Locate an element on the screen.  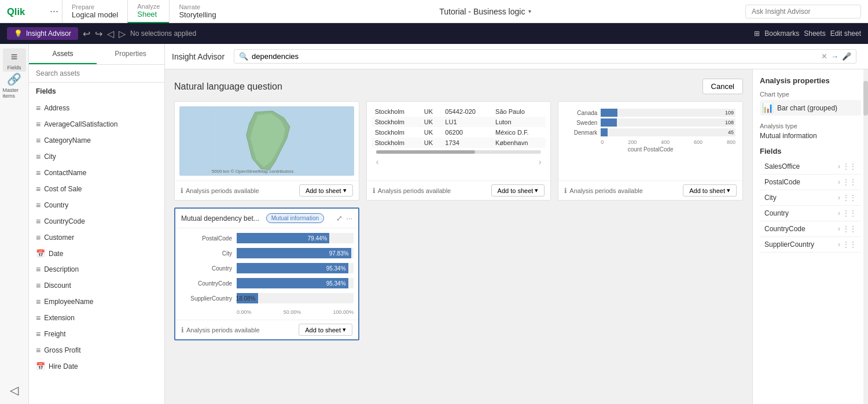
ask-advisor-input is located at coordinates (803, 12).